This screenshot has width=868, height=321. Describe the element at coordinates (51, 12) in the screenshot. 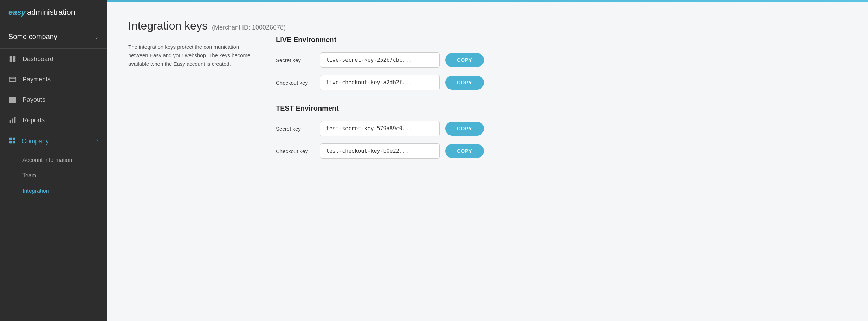

I see `logo-rest: administration` at that location.